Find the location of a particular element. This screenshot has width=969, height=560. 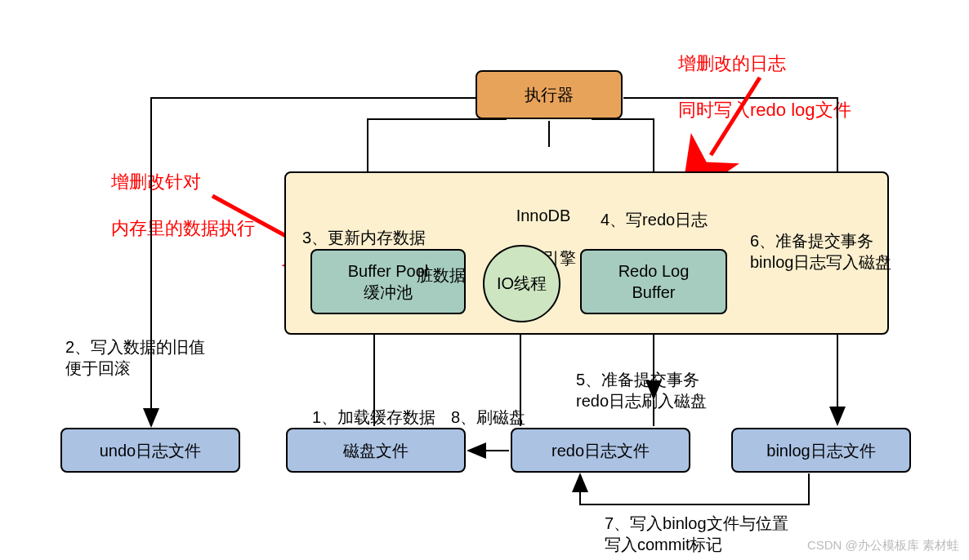

step-1-label: 1、加载缓存数据 is located at coordinates (374, 407).